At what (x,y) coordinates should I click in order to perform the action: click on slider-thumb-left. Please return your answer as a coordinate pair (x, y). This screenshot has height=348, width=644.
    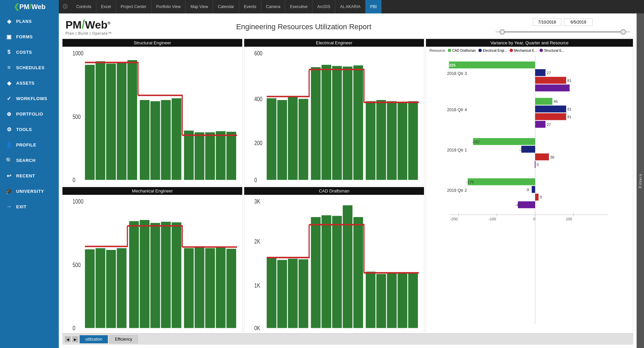
    Looking at the image, I should click on (502, 32).